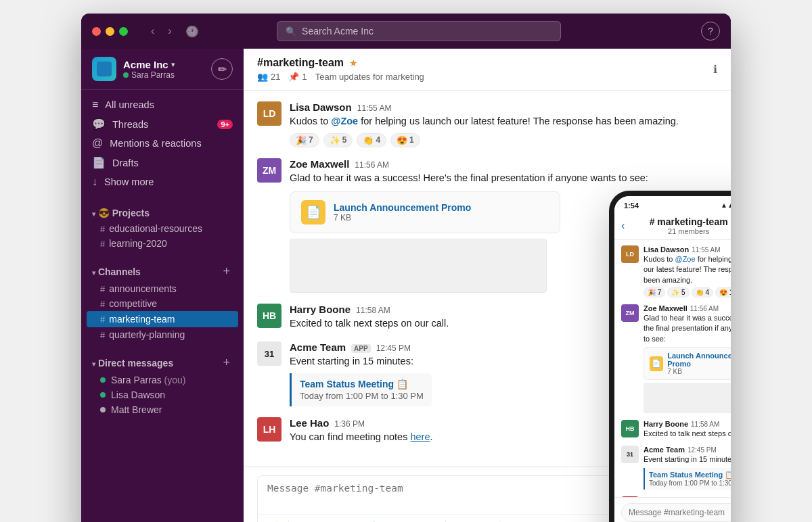  What do you see at coordinates (329, 521) in the screenshot?
I see `strikethrough-button: S` at bounding box center [329, 521].